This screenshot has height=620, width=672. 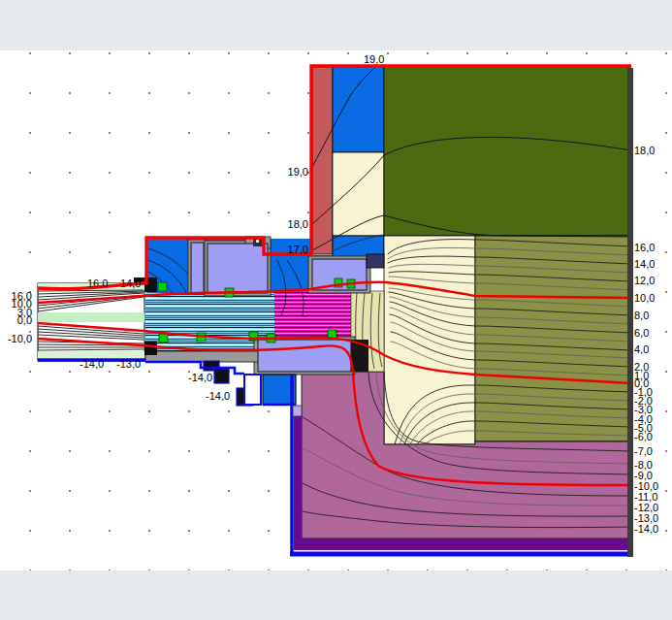 What do you see at coordinates (297, 411) in the screenshot?
I see `mortar-block` at bounding box center [297, 411].